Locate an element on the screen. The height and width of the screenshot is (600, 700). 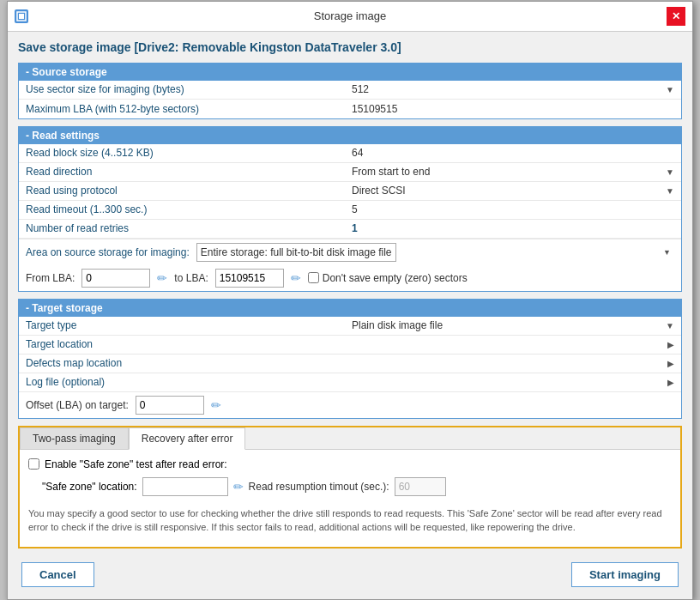
enable-safe-zone-label: Enable "Safe zone" test after read error… is located at coordinates (136, 464).